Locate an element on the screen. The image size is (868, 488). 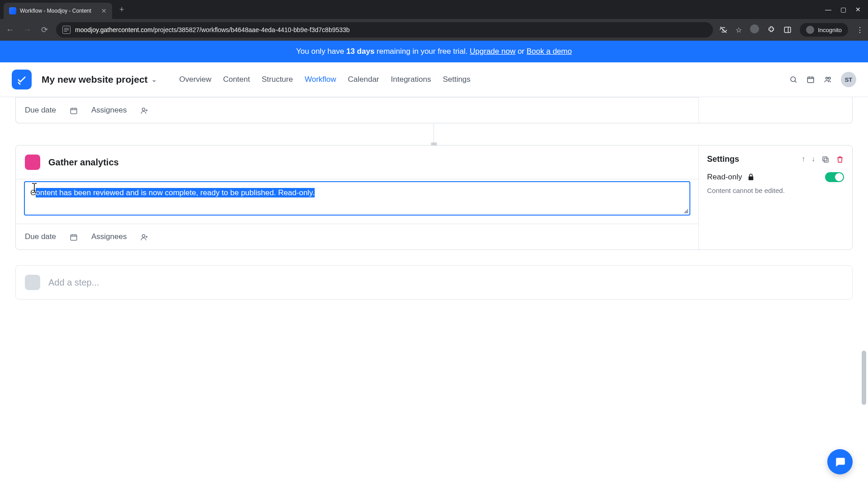
trial-banner: You only have 13 days remaining in your … is located at coordinates (434, 52).